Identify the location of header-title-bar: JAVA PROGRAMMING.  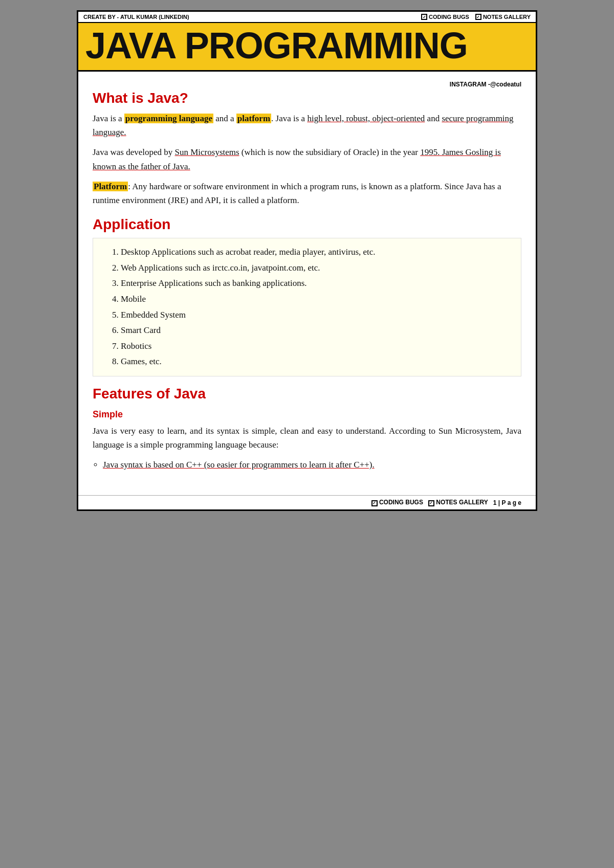
(307, 47).